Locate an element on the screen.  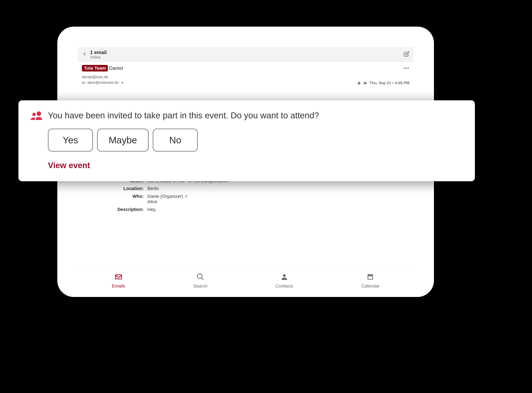
sender-badge: Tuta Team is located at coordinates (95, 68).